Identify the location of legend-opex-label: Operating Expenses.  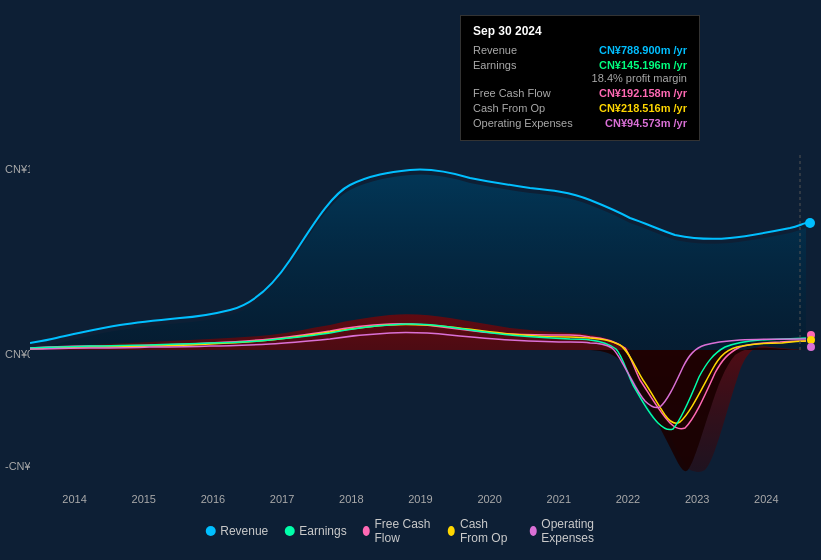
(578, 531).